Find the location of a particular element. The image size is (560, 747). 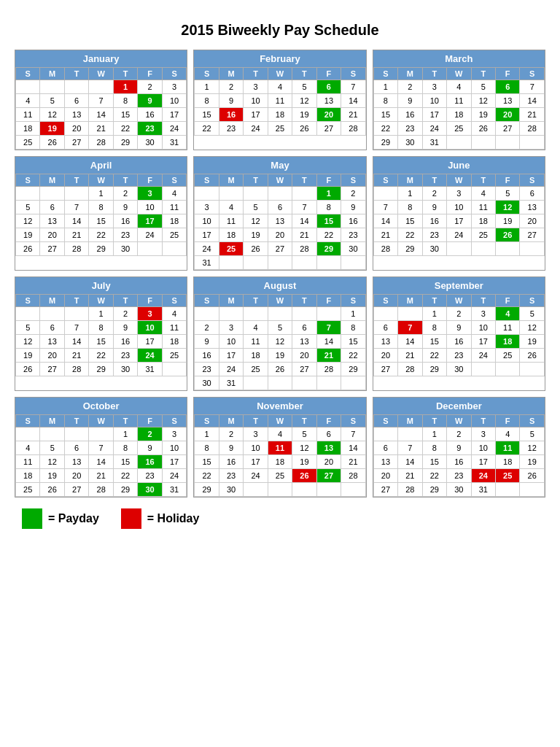

calendar-week: 20212223242526 is located at coordinates (459, 356).